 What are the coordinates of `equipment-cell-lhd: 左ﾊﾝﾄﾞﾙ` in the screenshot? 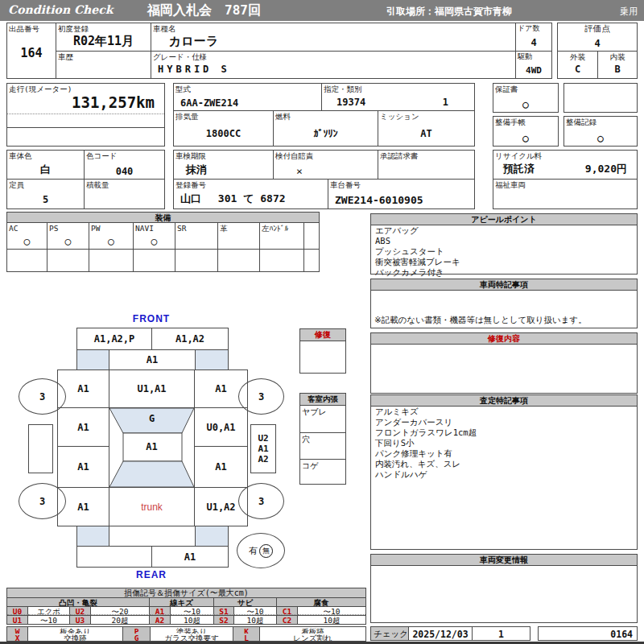 It's located at (282, 236).